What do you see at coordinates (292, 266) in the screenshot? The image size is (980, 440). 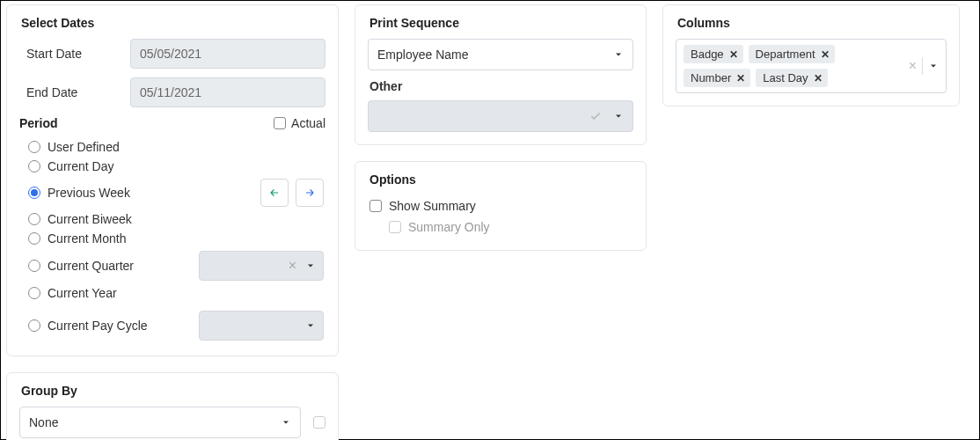 I see `quarter-clear-icon: ×` at bounding box center [292, 266].